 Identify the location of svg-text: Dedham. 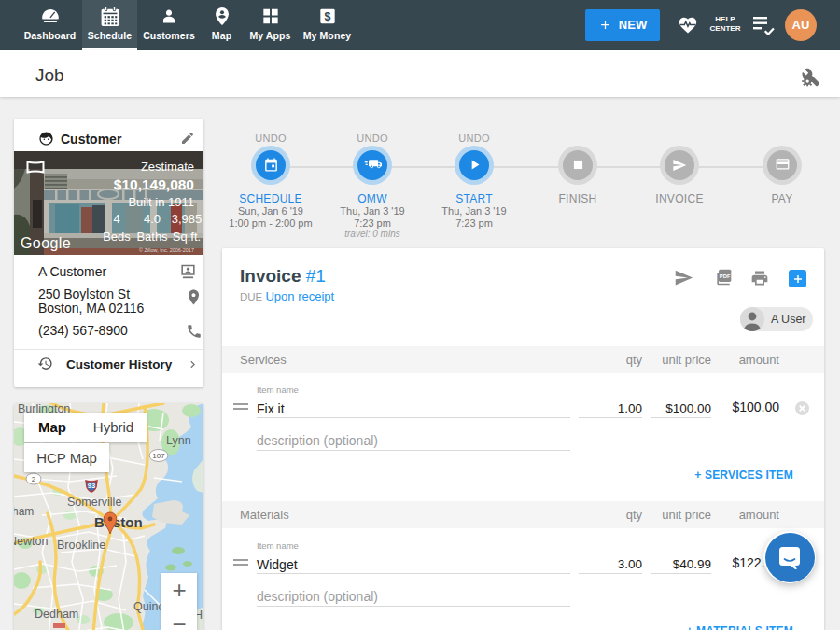
(56, 614).